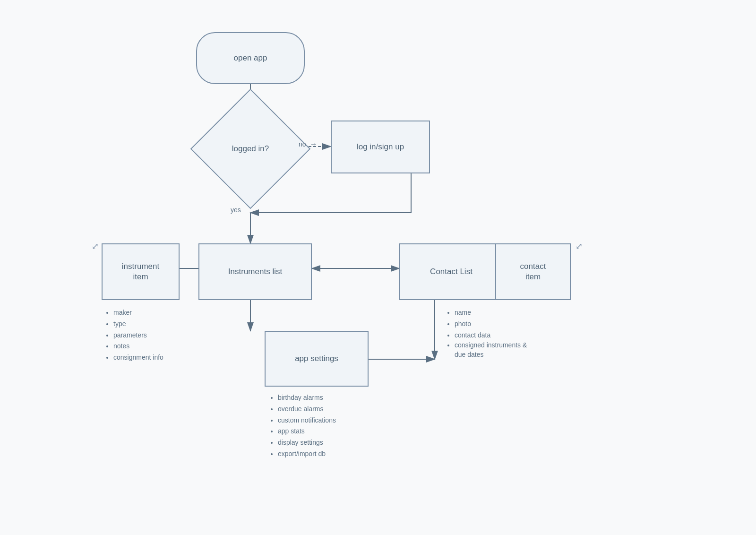 This screenshot has height=535, width=756. What do you see at coordinates (255, 272) in the screenshot?
I see `instruments-list-label: Instruments list` at bounding box center [255, 272].